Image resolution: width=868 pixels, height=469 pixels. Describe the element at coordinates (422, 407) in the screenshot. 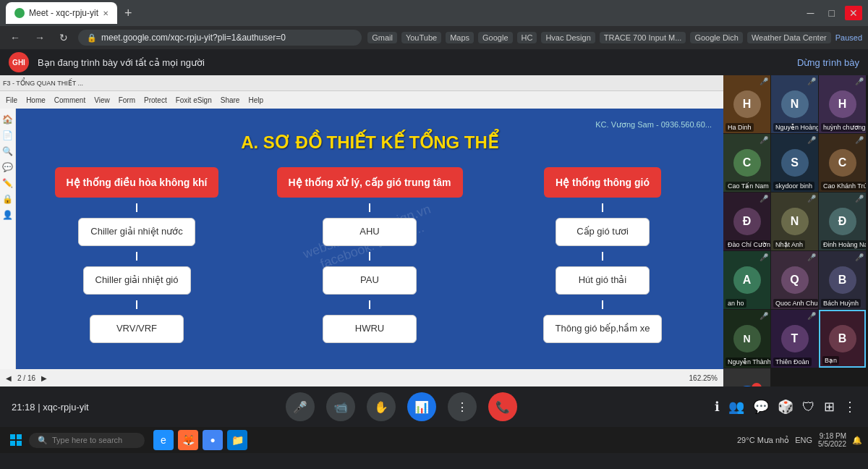

I see `present-btn: 📊` at that location.